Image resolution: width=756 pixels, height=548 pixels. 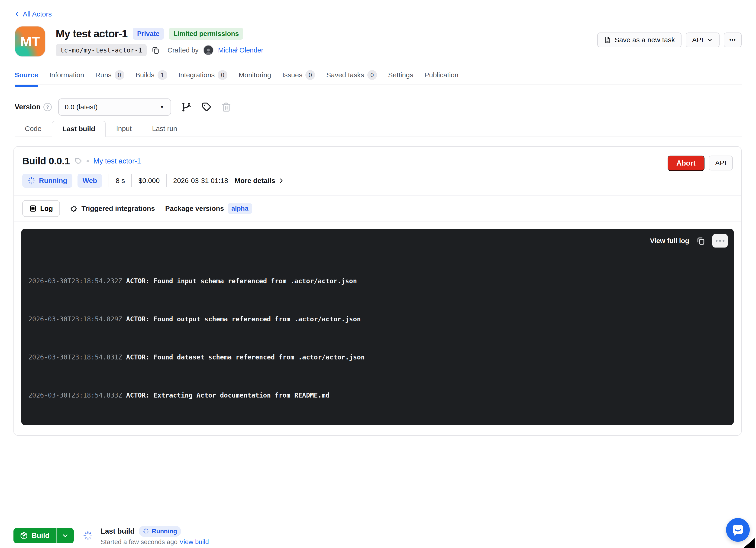 I want to click on document-icon, so click(x=607, y=40).